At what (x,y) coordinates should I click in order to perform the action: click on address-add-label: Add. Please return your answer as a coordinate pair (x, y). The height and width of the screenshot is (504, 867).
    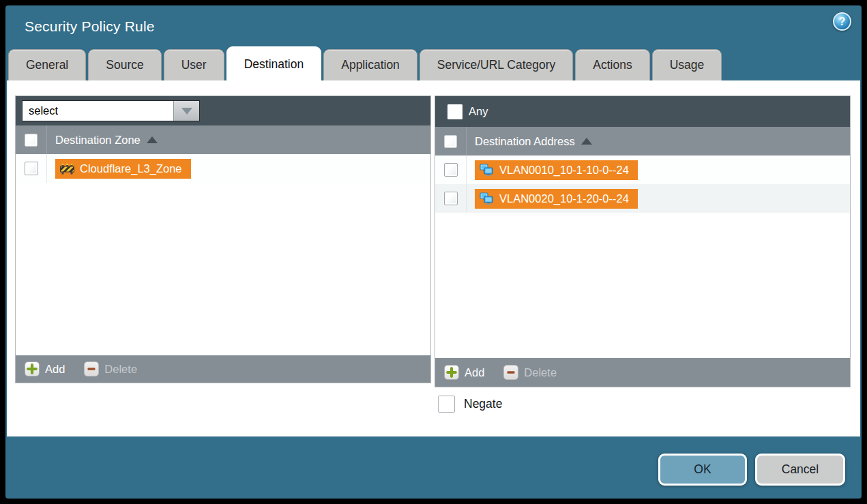
    Looking at the image, I should click on (475, 372).